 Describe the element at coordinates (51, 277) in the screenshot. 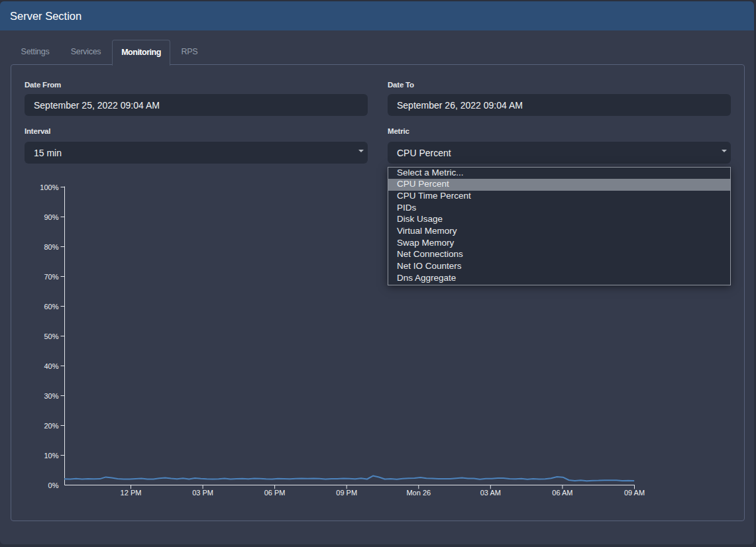

I see `svg-text: 70%` at that location.